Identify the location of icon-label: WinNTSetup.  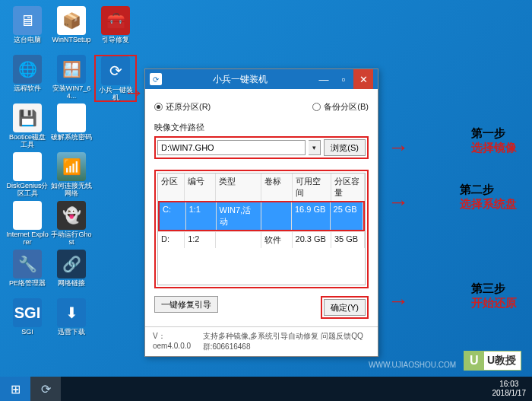
(71, 40).